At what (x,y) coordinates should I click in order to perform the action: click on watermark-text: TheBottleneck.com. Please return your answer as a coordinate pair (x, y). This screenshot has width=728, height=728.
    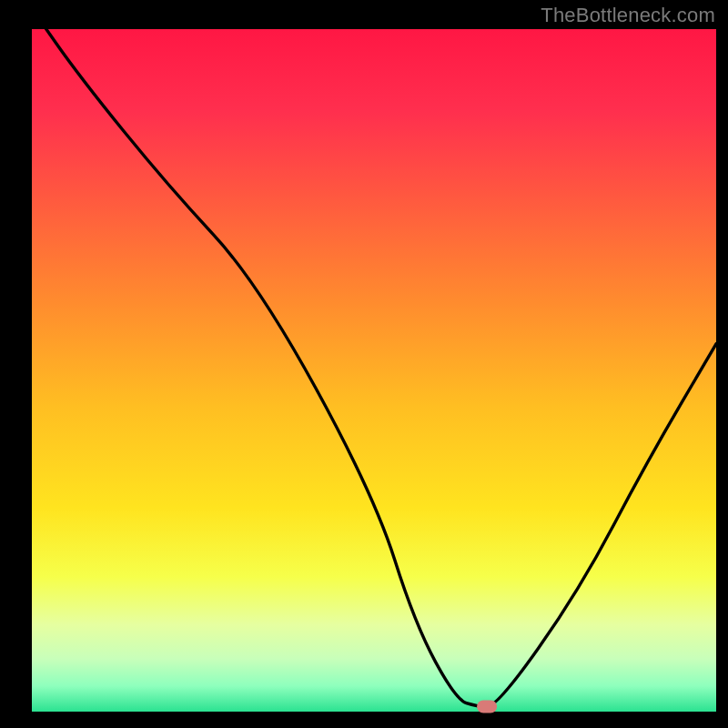
    Looking at the image, I should click on (628, 15).